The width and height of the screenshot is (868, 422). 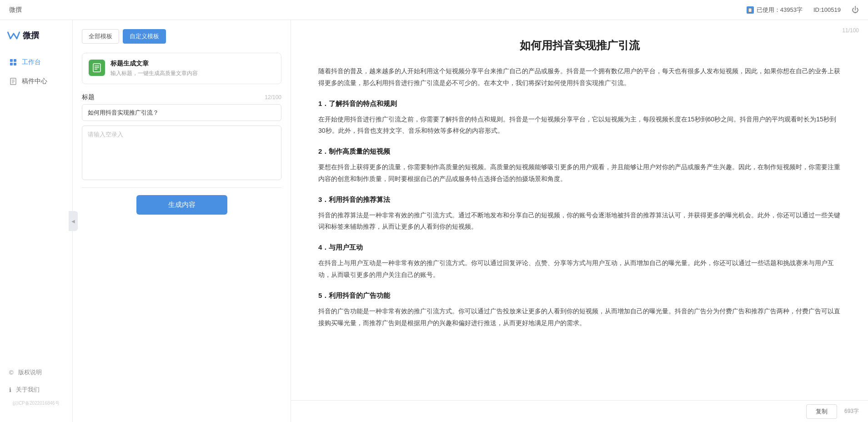 I want to click on title-count: 12/100, so click(x=273, y=97).